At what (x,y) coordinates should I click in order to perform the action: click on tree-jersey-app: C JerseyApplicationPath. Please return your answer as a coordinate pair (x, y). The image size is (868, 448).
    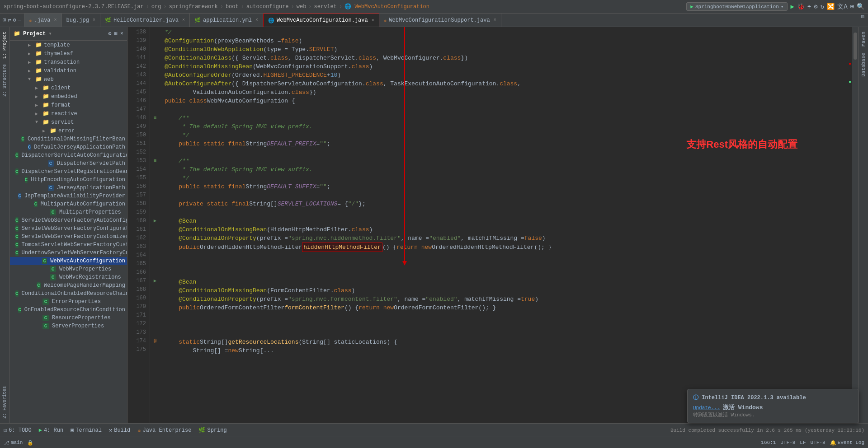
    Looking at the image, I should click on (69, 188).